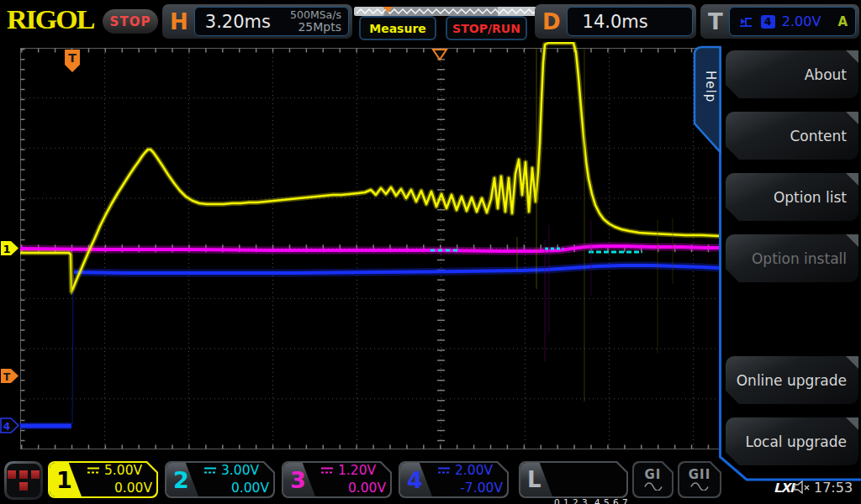 This screenshot has width=861, height=504. Describe the element at coordinates (440, 55) in the screenshot. I see `delay-position-marker` at that location.